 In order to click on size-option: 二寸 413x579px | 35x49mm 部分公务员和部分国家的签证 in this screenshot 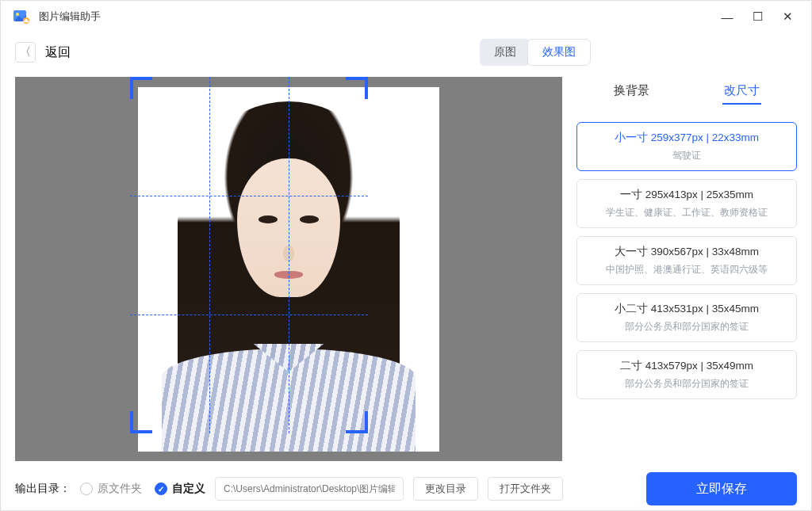, I will do `click(687, 375)`.